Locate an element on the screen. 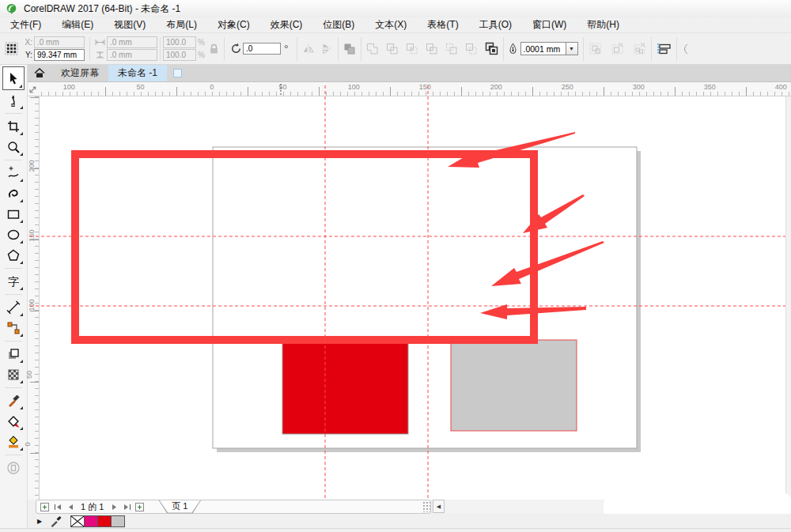 The width and height of the screenshot is (791, 532). hruler-label: 400 is located at coordinates (782, 87).